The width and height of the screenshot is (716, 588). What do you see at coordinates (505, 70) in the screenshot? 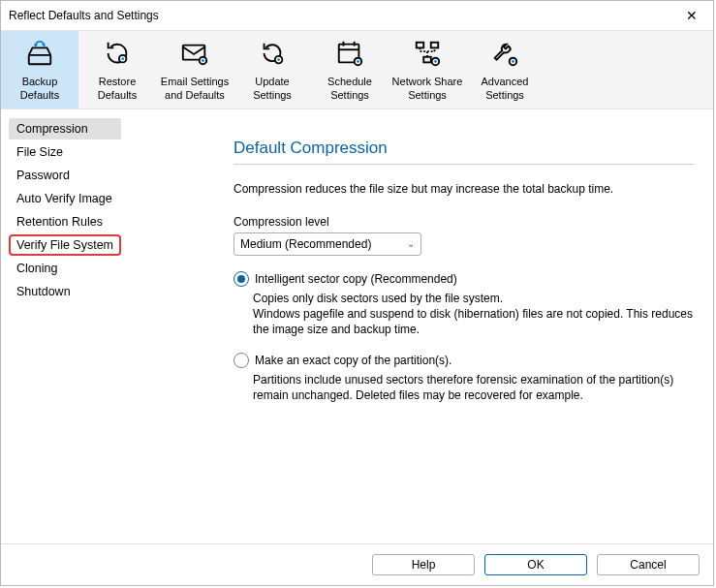
I see `toolbar-advanced-settings: Advanced Settings` at bounding box center [505, 70].